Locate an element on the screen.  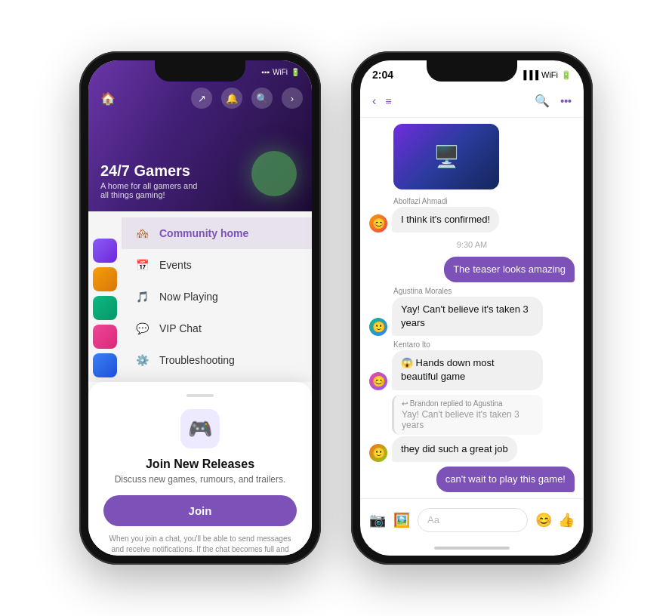
message-row-1: 😊 Abolfazi Ahmadi I think it's confirmed… is located at coordinates (472, 214).